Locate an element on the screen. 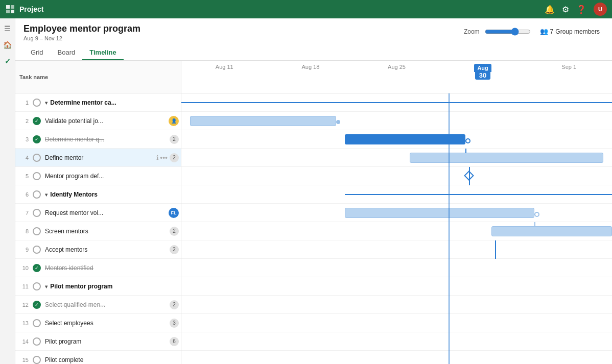 This screenshot has height=364, width=612. task-name: ▾ Determine mentor ca... is located at coordinates (110, 103).